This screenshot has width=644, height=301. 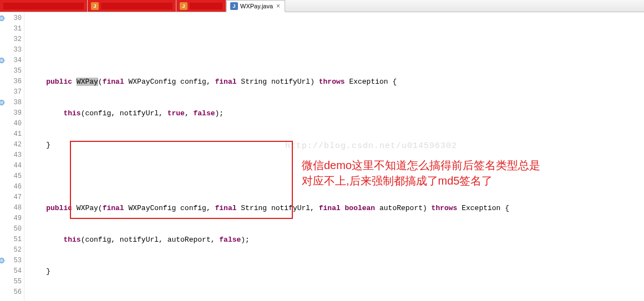 What do you see at coordinates (256, 6) in the screenshot?
I see `tab-label: WXPay.java` at bounding box center [256, 6].